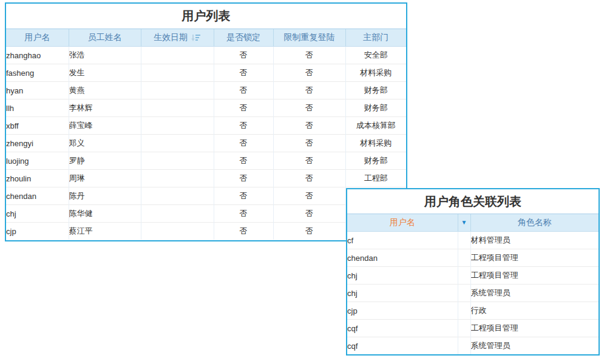 Image resolution: width=607 pixels, height=364 pixels. What do you see at coordinates (473, 240) in the screenshot?
I see `table-row: cf 材料管理员` at bounding box center [473, 240].